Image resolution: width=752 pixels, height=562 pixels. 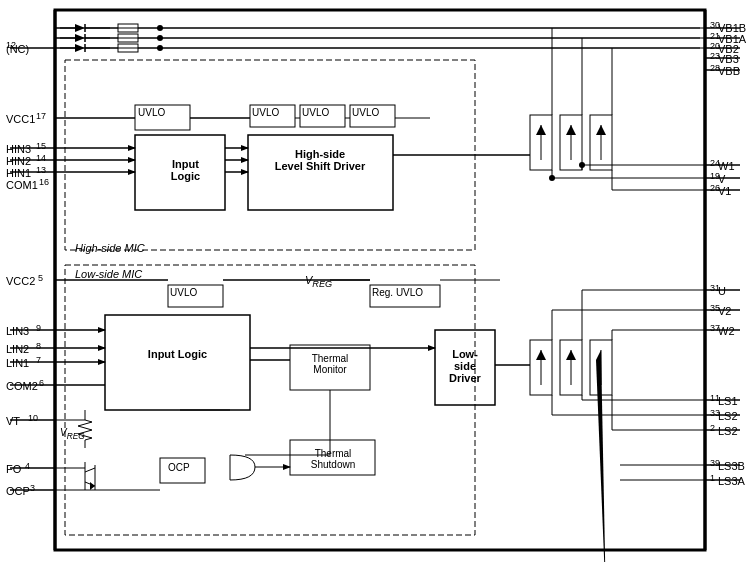 What do you see at coordinates (41, 170) in the screenshot?
I see `pin-hin1-num: 13` at bounding box center [41, 170].